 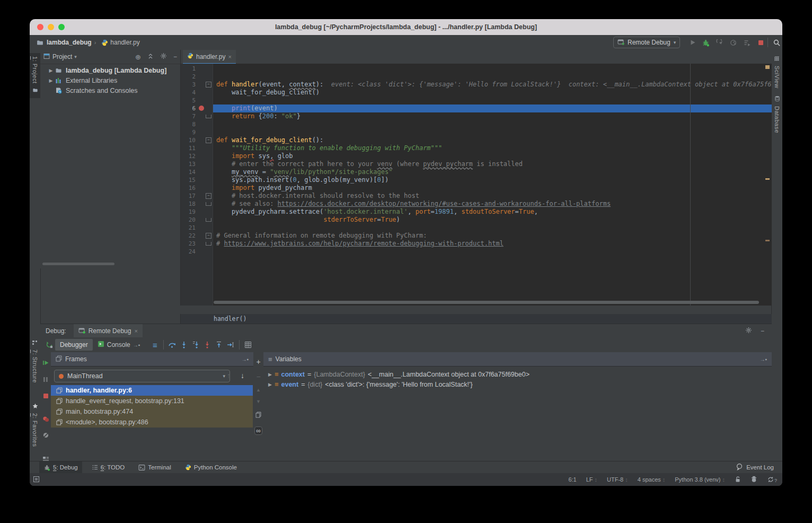 What do you see at coordinates (110, 90) in the screenshot?
I see `project-tree-item: Scratches and Consoles` at bounding box center [110, 90].